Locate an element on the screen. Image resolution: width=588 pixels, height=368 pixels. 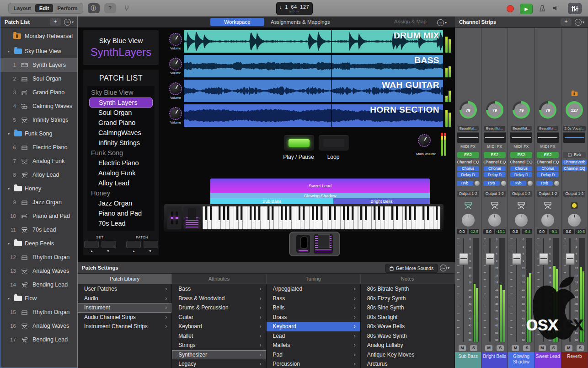
screen-patch-item: Grand Piano is located at coordinates (121, 123).